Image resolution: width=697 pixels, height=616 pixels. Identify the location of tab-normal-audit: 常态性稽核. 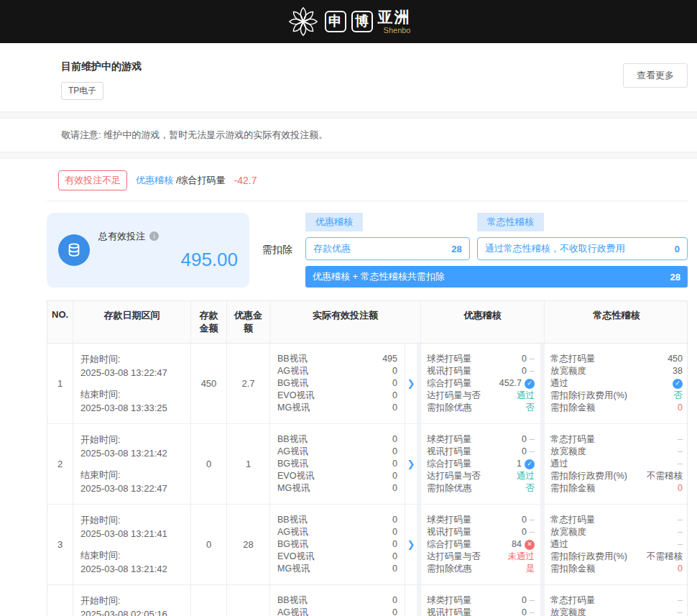
(510, 222).